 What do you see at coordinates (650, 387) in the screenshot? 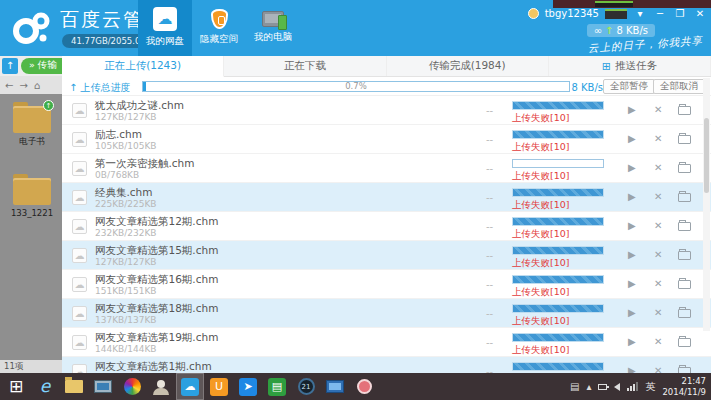
I see `language-indicator: 英` at bounding box center [650, 387].